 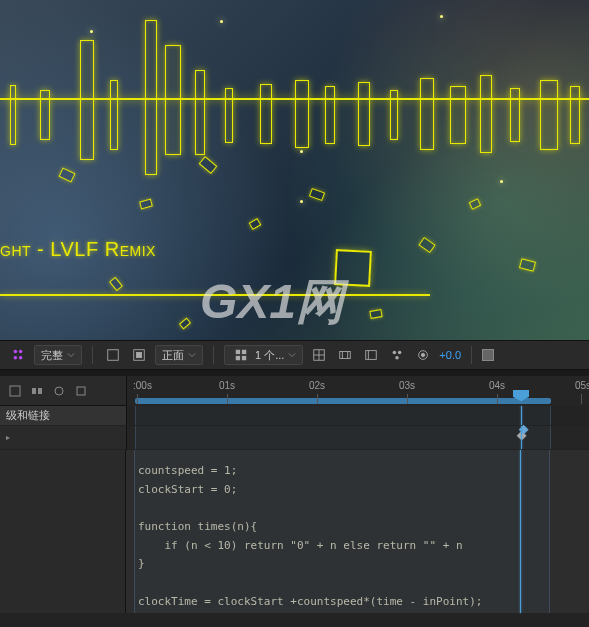 What do you see at coordinates (58, 355) in the screenshot?
I see `resolution-dropdown: 完整` at bounding box center [58, 355].